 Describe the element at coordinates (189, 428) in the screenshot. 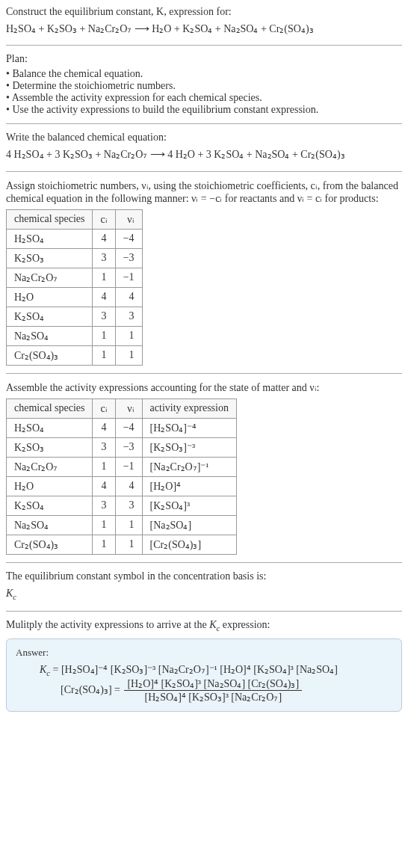

I see `cell-activity: [H₂SO₄]⁻⁴` at that location.